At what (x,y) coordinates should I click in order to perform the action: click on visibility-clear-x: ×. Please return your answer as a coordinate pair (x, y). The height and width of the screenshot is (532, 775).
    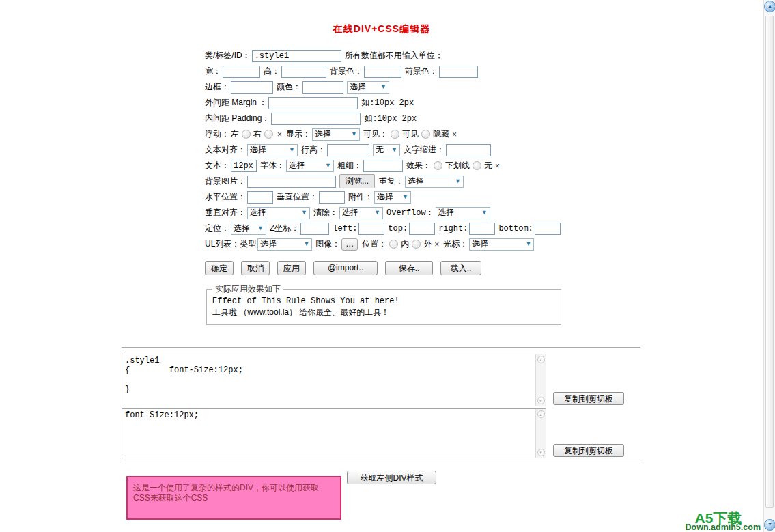
    Looking at the image, I should click on (455, 135).